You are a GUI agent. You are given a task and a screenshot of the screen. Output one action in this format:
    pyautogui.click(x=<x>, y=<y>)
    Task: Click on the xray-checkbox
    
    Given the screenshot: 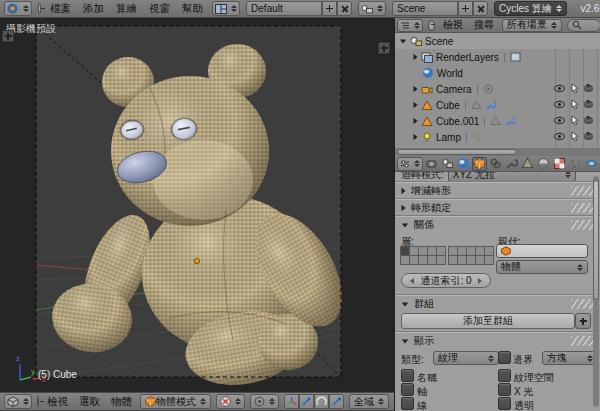 What is the action you would take?
    pyautogui.click(x=504, y=390)
    